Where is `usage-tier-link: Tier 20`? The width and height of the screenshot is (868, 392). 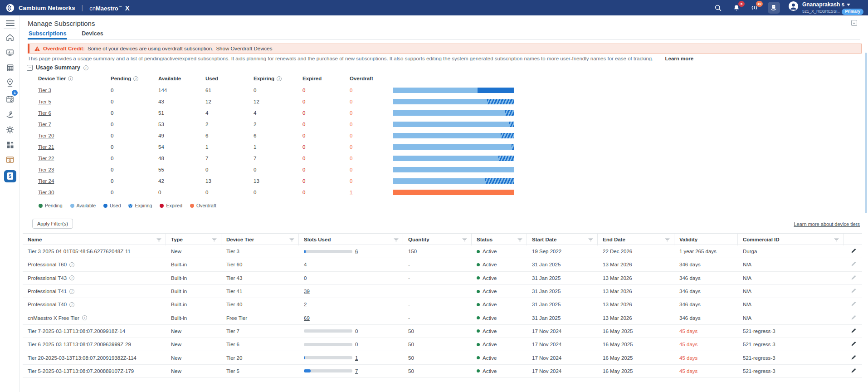 usage-tier-link: Tier 20 is located at coordinates (74, 136).